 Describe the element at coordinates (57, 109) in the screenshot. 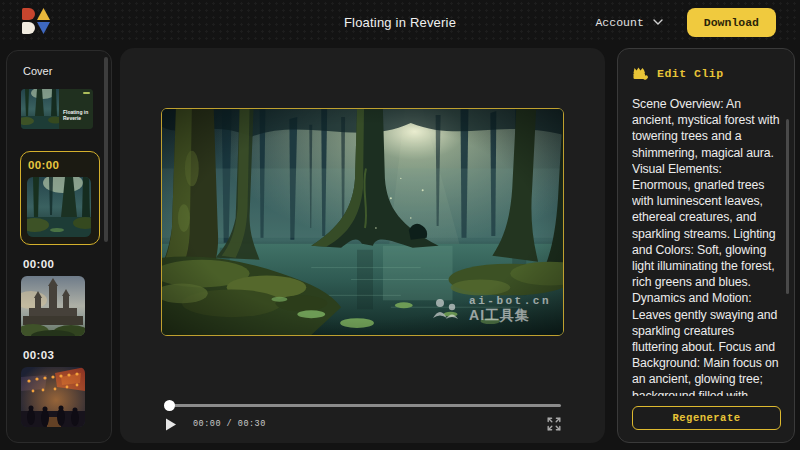

I see `cover-thumbnail: Floating in Reverie` at that location.